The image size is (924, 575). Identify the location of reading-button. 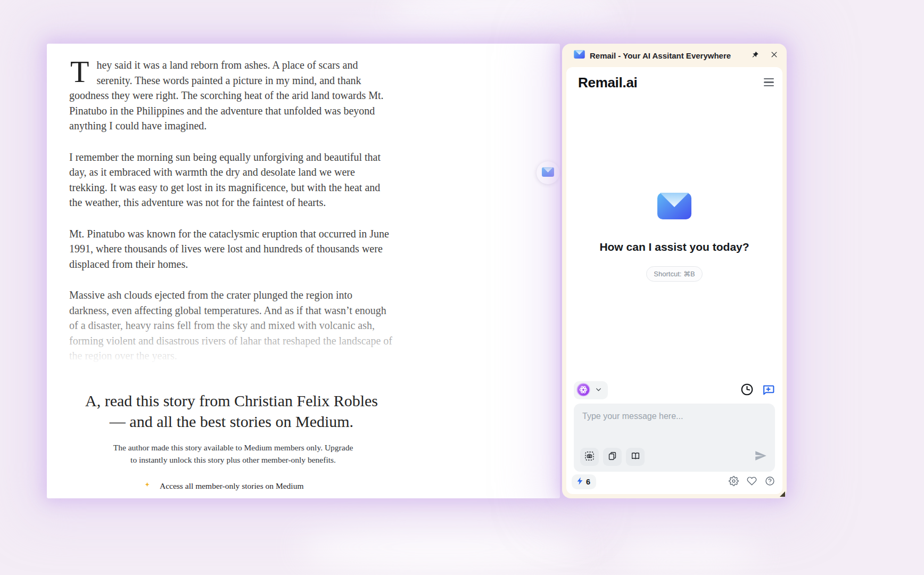
(636, 457).